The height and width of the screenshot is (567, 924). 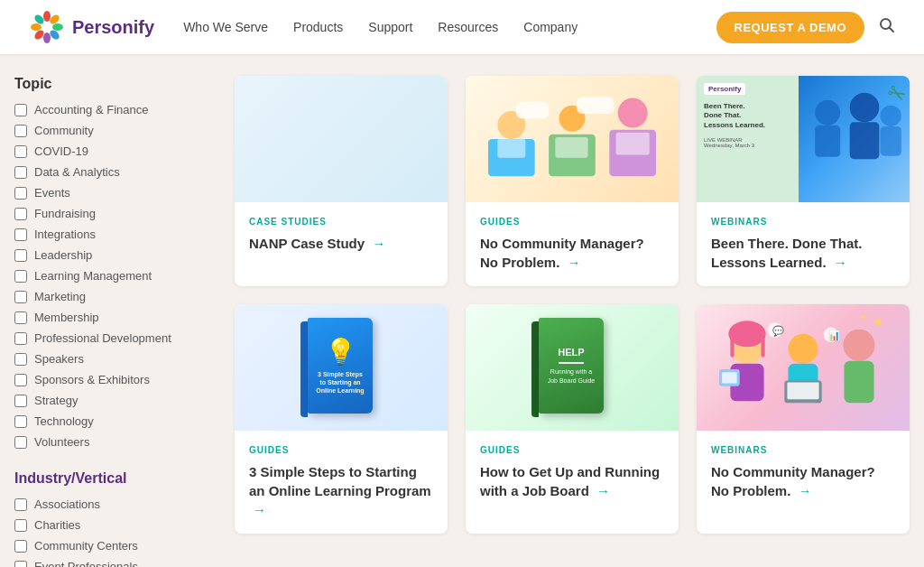 I want to click on filter-accounting-finance: Accounting & Finance, so click(x=114, y=110).